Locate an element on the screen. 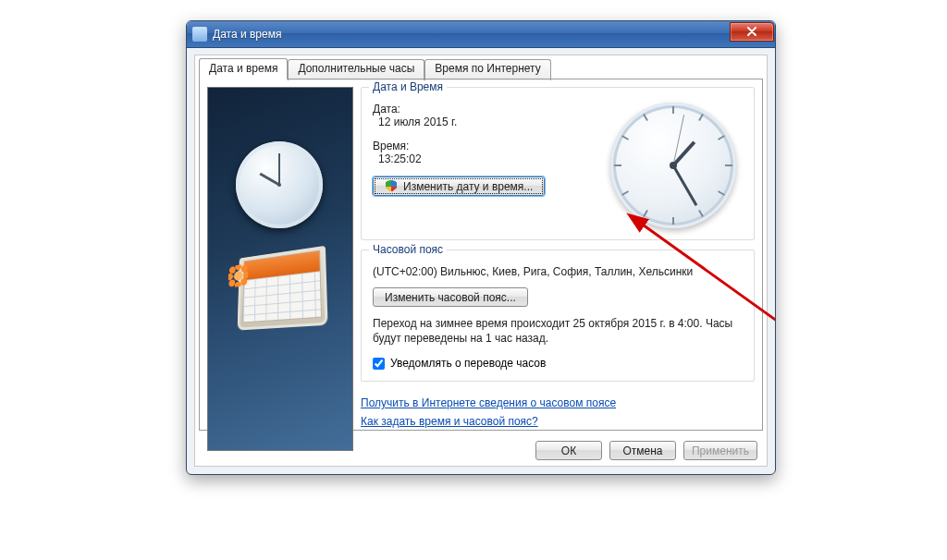 The width and height of the screenshot is (947, 560). group-legend: Часовой пояс is located at coordinates (408, 250).